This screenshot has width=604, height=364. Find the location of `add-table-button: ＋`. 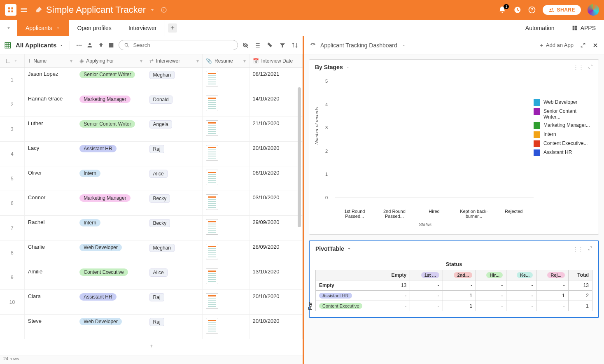

add-table-button: ＋ is located at coordinates (173, 28).